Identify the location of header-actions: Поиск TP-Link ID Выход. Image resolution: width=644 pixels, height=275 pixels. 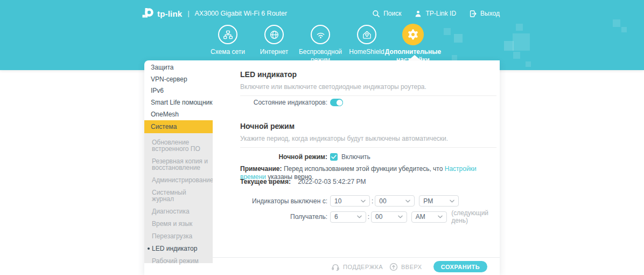
(436, 14).